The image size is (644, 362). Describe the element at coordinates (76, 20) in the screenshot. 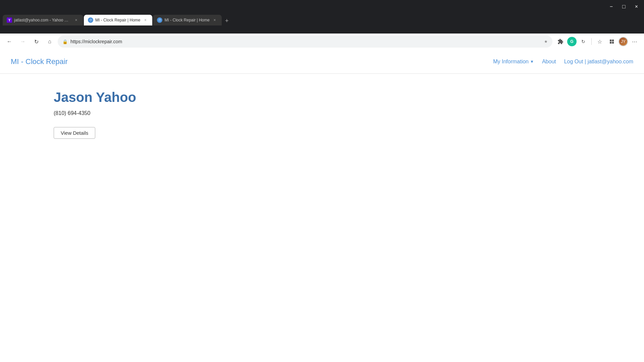

I see `tab-close-yahoo: ×` at that location.